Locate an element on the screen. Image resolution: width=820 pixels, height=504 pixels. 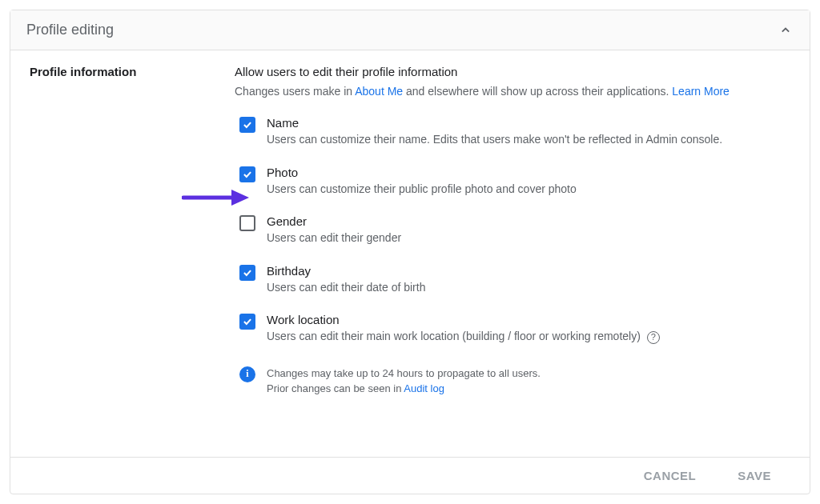
checkbox-birthday is located at coordinates (247, 273).